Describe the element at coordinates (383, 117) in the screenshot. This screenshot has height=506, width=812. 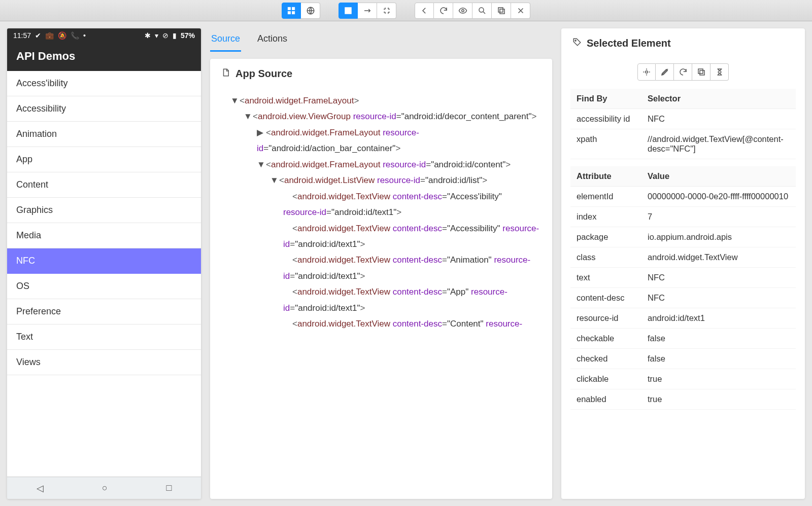
I see `tree-node: ▼<android.view.ViewGroup resource-id="an…` at that location.